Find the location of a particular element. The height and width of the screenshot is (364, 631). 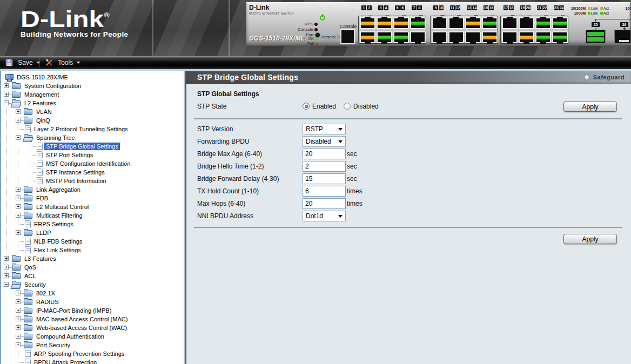

apply-button-top: Apply is located at coordinates (590, 107).